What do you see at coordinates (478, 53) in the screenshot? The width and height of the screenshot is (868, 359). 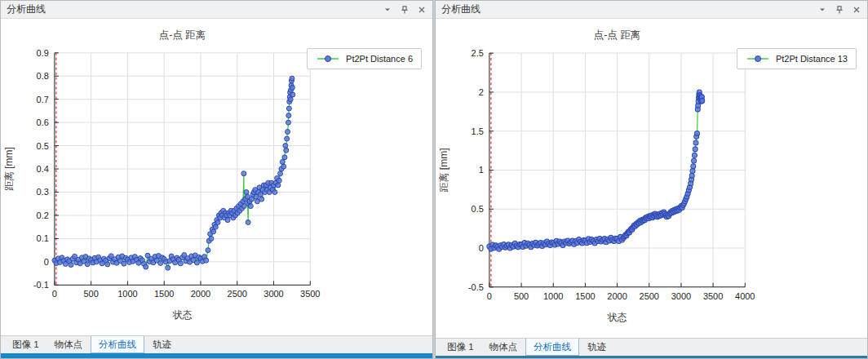 I see `svg-text: 2.5` at bounding box center [478, 53].